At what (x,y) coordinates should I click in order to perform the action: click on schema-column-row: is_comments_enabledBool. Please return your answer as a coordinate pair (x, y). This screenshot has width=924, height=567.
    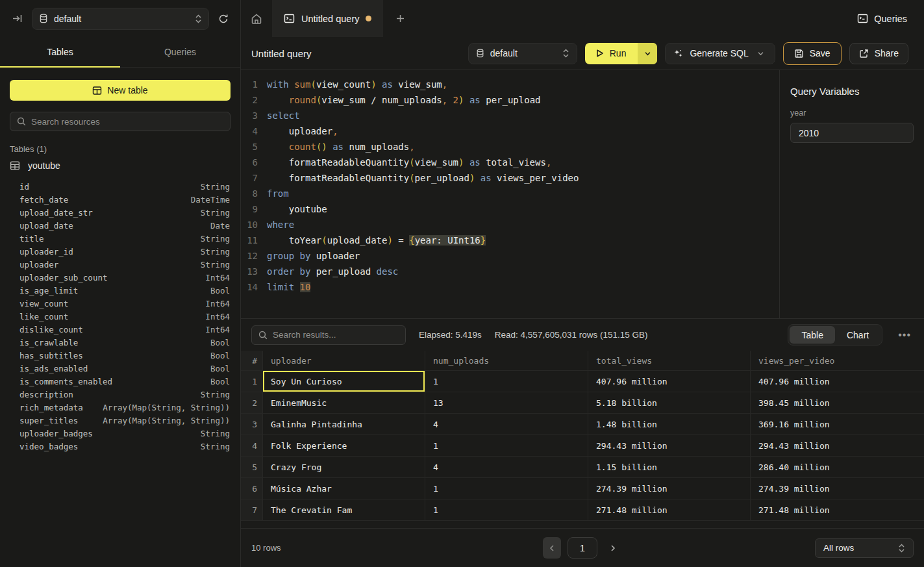
    Looking at the image, I should click on (125, 381).